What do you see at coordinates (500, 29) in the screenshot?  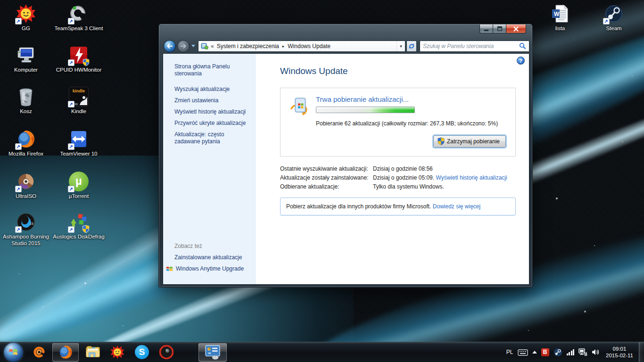 I see `maximize-button` at bounding box center [500, 29].